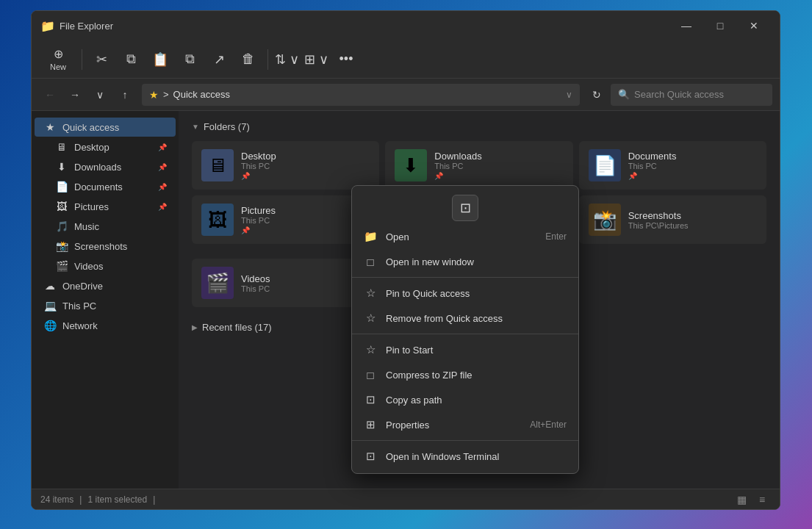 Image resolution: width=812 pixels, height=529 pixels. I want to click on address-path: Quick access, so click(201, 94).